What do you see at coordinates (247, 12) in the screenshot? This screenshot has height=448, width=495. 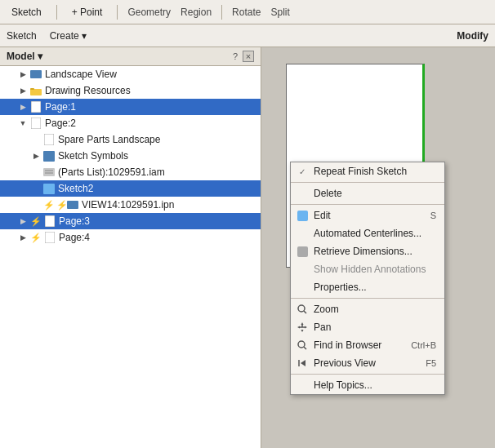 I see `toolbar-row1: Sketch + Point Geometry Region Rotate Sp…` at bounding box center [247, 12].